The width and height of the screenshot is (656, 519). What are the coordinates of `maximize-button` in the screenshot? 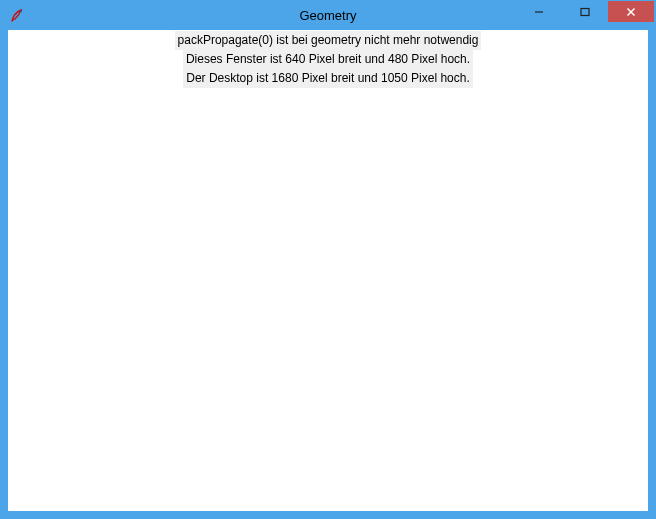 It's located at (585, 12).